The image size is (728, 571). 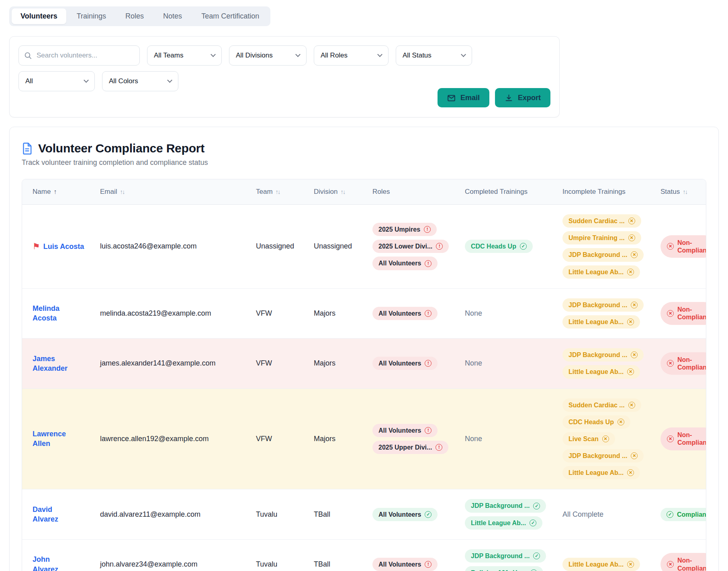 What do you see at coordinates (601, 322) in the screenshot?
I see `training-badge: Little League Ab...✕` at bounding box center [601, 322].